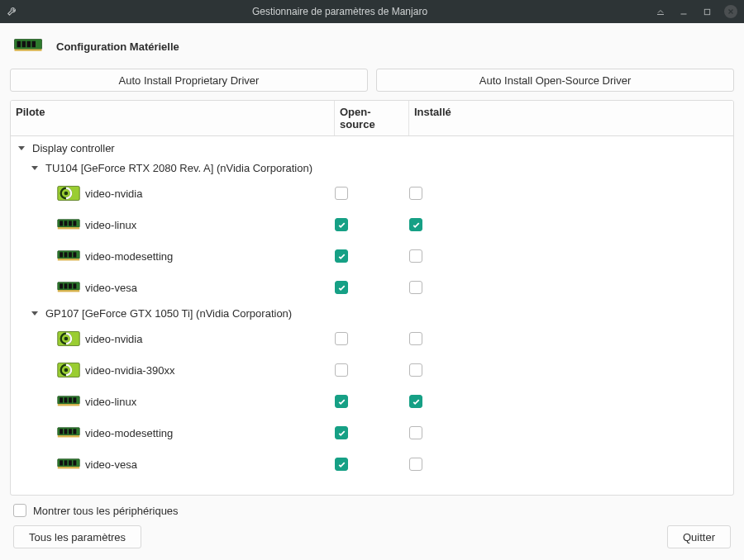 Image resolution: width=744 pixels, height=560 pixels. Describe the element at coordinates (78, 537) in the screenshot. I see `all-settings-button: Tous les paramètres` at that location.